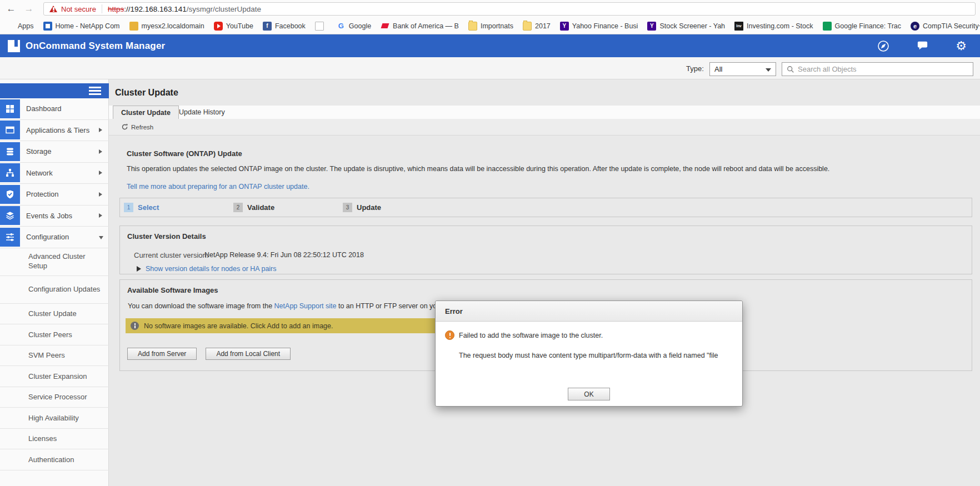  I want to click on type-select-value: All, so click(718, 69).